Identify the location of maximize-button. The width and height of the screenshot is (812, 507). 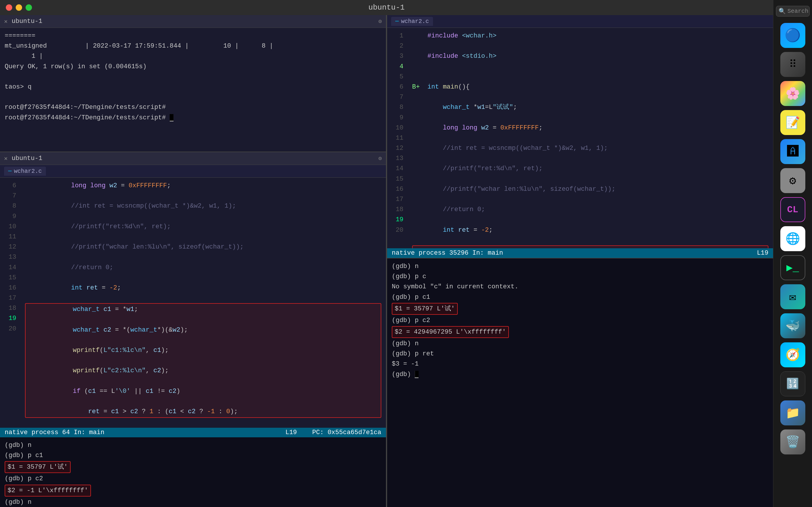
(29, 7).